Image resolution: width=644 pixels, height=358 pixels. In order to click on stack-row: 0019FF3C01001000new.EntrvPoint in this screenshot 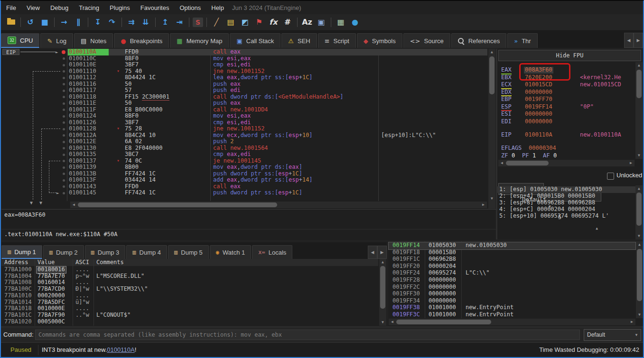, I will do `click(512, 315)`.